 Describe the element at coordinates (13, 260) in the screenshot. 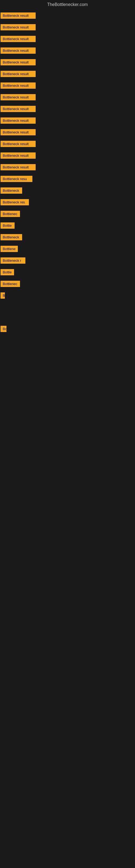

I see `bottleneck-result-bar: Bottleneck r` at that location.